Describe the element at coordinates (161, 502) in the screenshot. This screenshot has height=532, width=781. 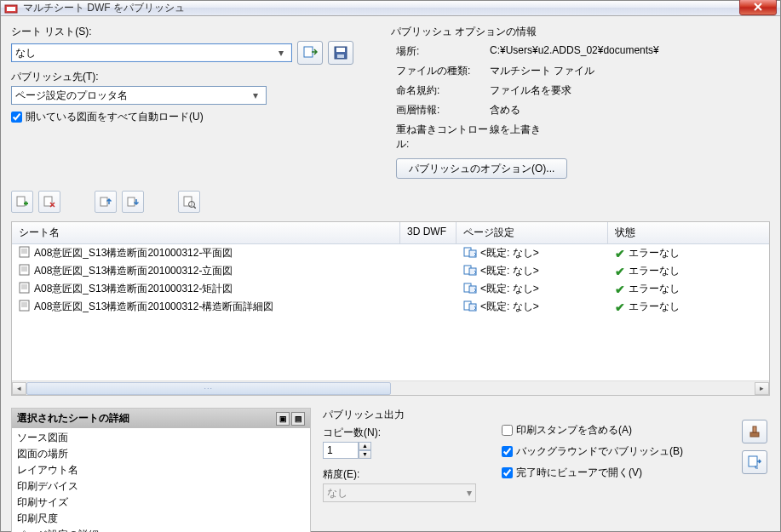
I see `detail-item: 印刷サイズ` at that location.